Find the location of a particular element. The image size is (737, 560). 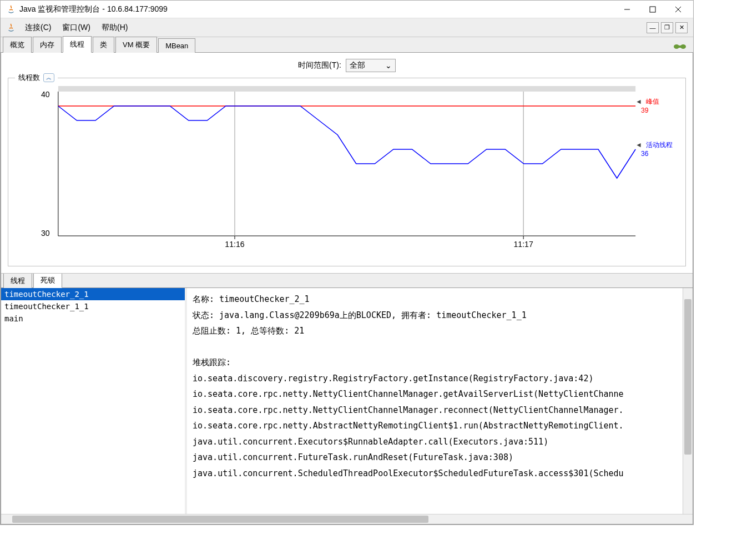

stack-line: java.util.concurrent.FutureTask.runAndRe… is located at coordinates (440, 457).